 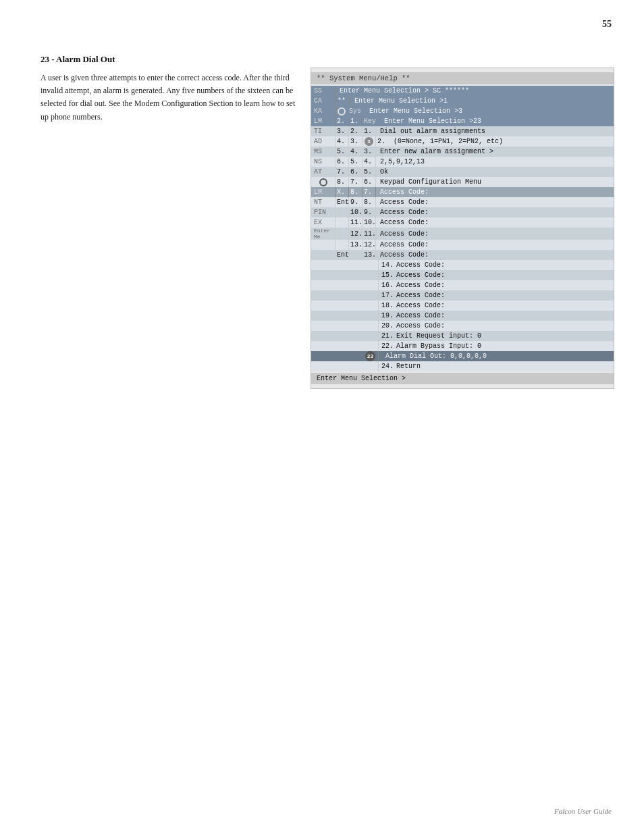 What do you see at coordinates (342, 151) in the screenshot?
I see `ms-num1: 5.` at bounding box center [342, 151].